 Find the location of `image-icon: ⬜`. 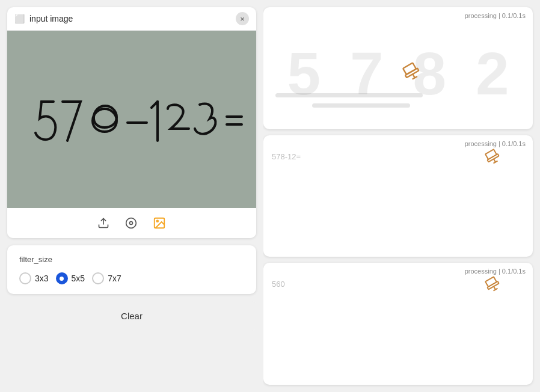

image-icon: ⬜ is located at coordinates (19, 19).